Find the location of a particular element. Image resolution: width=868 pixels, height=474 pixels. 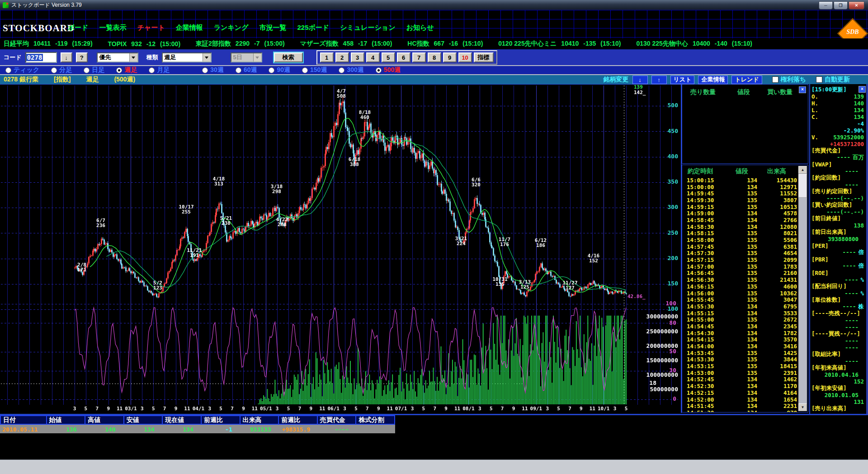

menu-item-チャート: チャート is located at coordinates (151, 28).